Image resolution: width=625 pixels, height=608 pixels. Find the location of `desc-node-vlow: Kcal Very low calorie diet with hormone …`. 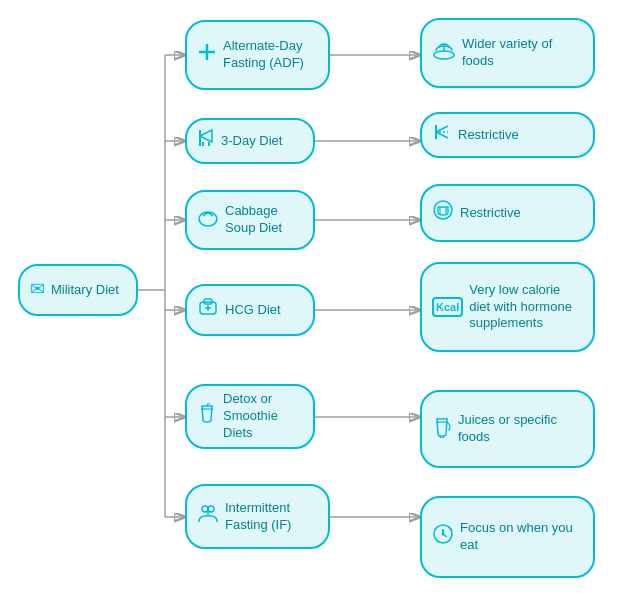

desc-node-vlow: Kcal Very low calorie diet with hormone … is located at coordinates (508, 307).